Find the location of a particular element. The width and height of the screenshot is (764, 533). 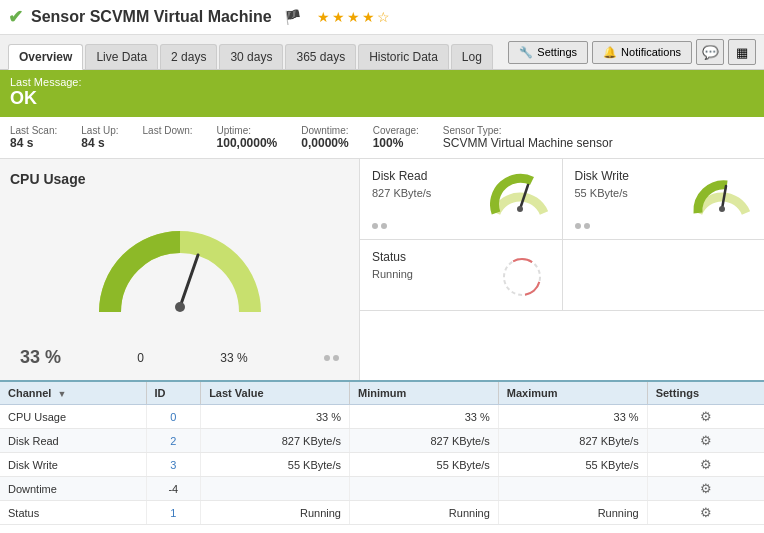

cell-last-value is located at coordinates (276, 489).